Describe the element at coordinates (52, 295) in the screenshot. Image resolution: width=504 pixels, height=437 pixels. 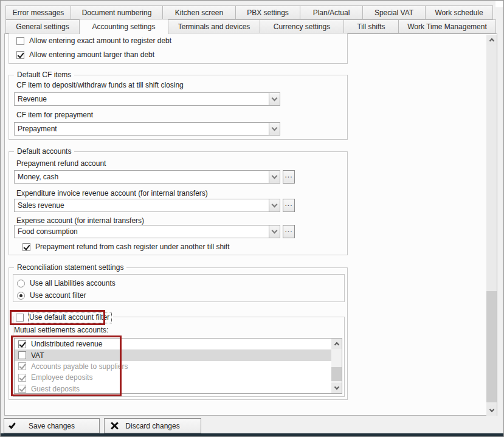
I see `radio-use-account-filter: Use account filter` at that location.